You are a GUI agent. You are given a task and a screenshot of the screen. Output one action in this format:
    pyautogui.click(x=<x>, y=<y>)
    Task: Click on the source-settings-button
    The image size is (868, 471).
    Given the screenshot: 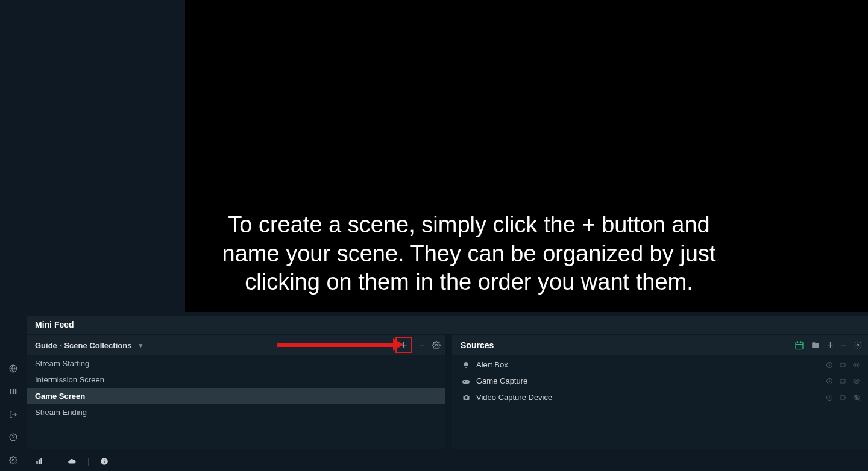 What is the action you would take?
    pyautogui.click(x=858, y=345)
    